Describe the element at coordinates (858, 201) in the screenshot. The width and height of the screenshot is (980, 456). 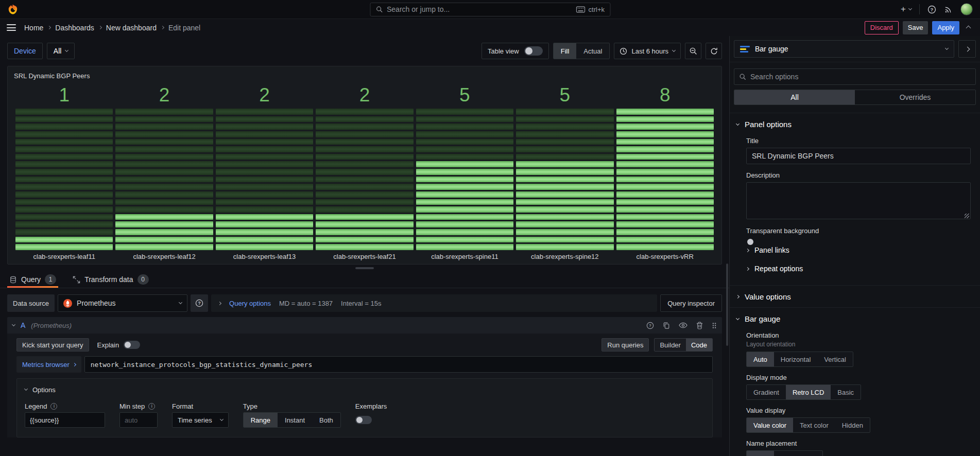
I see `panel-description-textarea` at that location.